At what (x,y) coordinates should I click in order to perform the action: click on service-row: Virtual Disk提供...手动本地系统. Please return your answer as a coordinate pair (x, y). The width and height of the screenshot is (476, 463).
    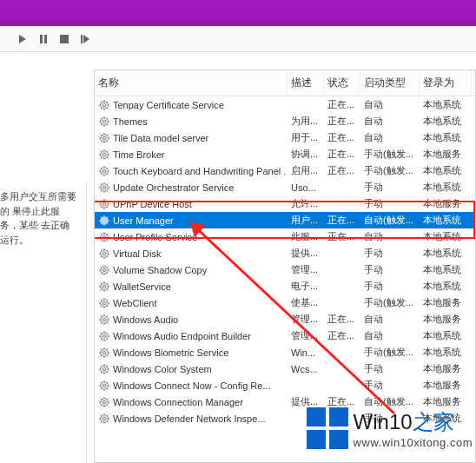
    Looking at the image, I should click on (285, 254).